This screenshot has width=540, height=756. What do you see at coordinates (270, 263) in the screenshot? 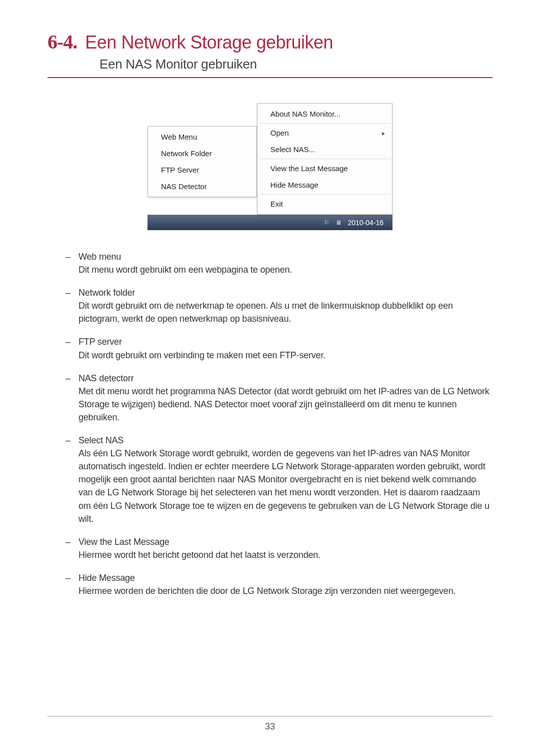
I see `desc-item-web-menu: – Web menu Dit menu wordt gebruikt om ee…` at bounding box center [270, 263].